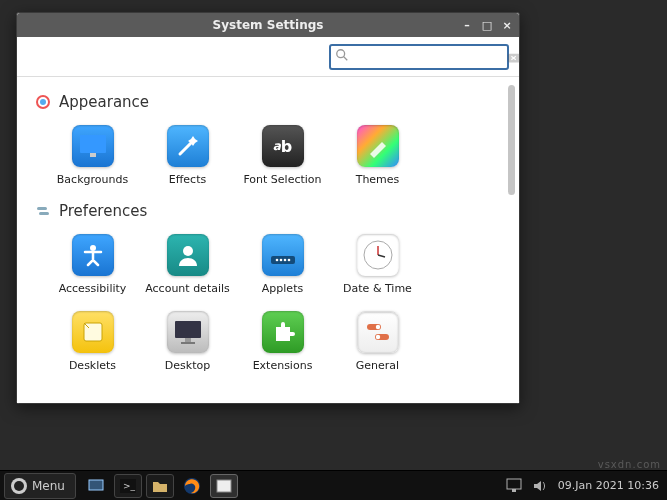 This screenshot has width=667, height=500. What do you see at coordinates (224, 486) in the screenshot?
I see `task-settings-window` at bounding box center [224, 486].